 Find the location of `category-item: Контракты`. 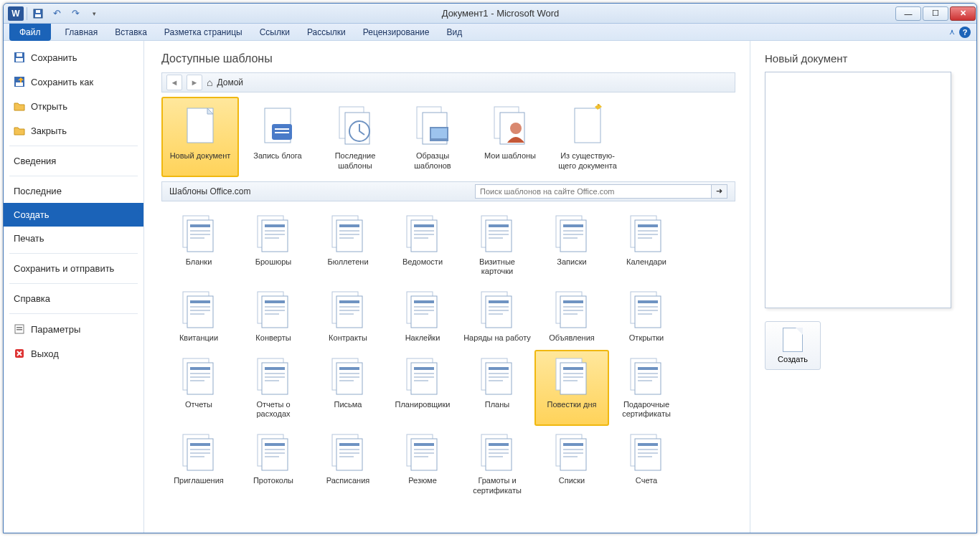

category-item: Контракты is located at coordinates (348, 317).